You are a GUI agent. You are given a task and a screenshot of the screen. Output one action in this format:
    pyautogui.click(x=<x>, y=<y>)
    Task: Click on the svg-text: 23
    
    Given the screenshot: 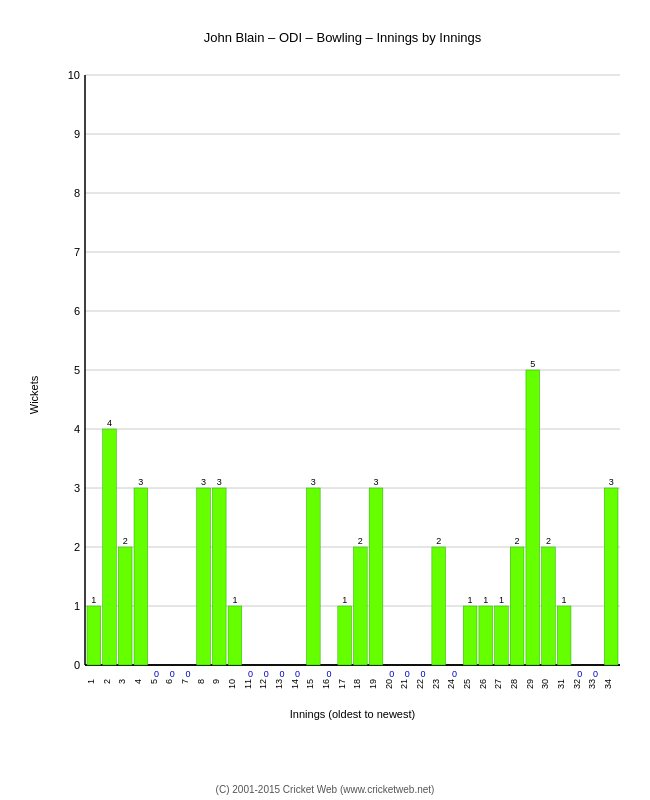 What is the action you would take?
    pyautogui.click(x=436, y=684)
    